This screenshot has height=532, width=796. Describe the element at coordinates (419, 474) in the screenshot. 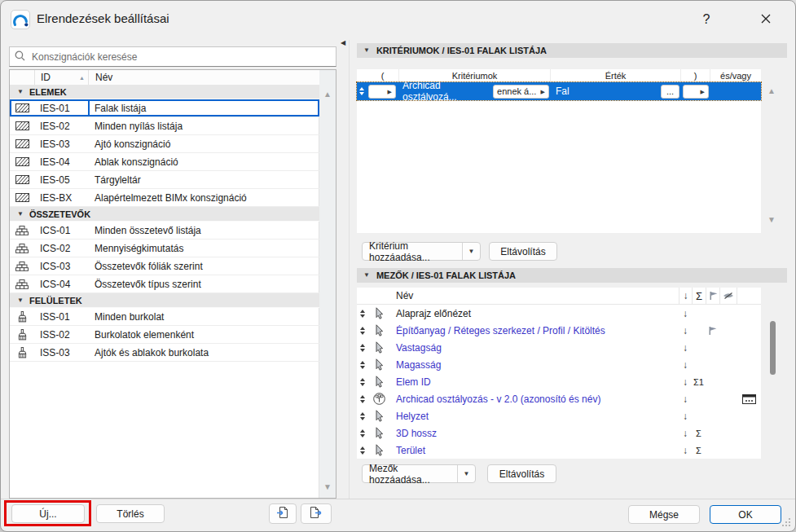

I see `add-fields-button: Mezők hozzáadása... ▼` at that location.